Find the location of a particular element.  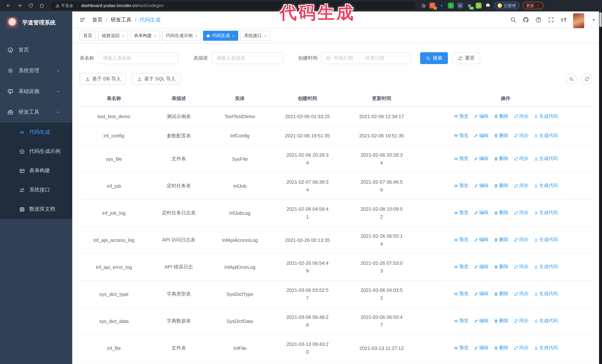

ext-android-icon: ⌾ is located at coordinates (479, 6).